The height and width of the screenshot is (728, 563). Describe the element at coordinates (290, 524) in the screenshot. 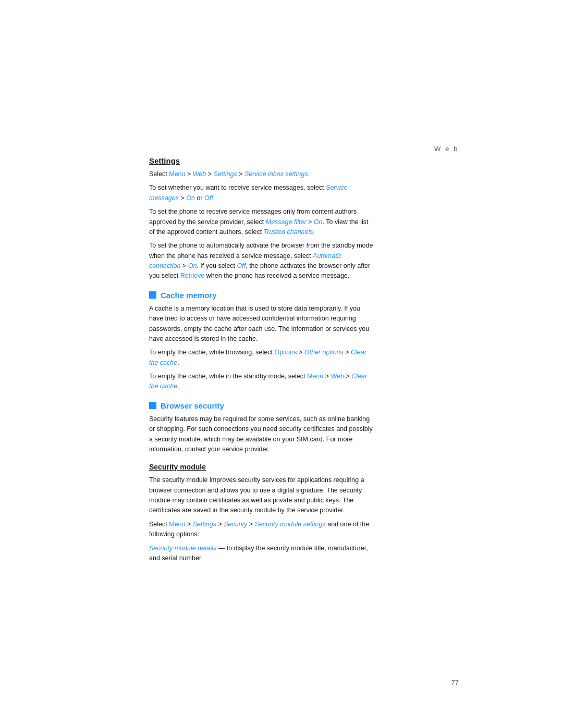

I see `module-settings-link: Security module settings` at that location.